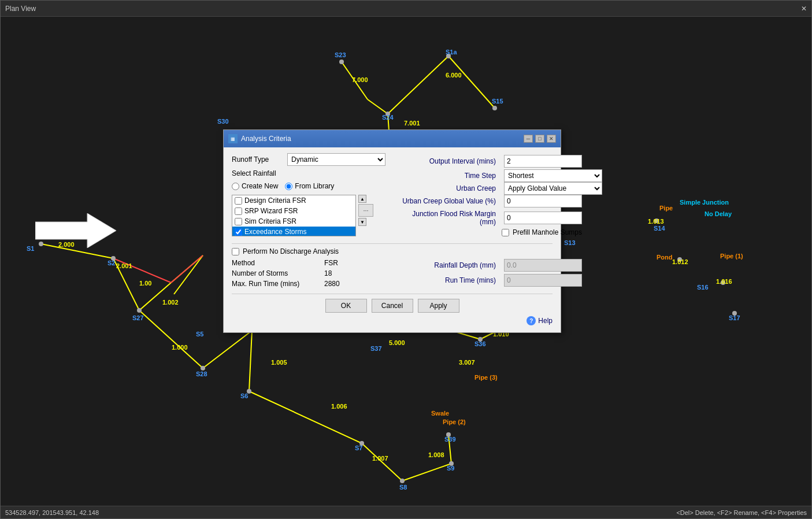 The width and height of the screenshot is (812, 519). Describe the element at coordinates (543, 265) in the screenshot. I see `rainfall-depth-input` at that location.